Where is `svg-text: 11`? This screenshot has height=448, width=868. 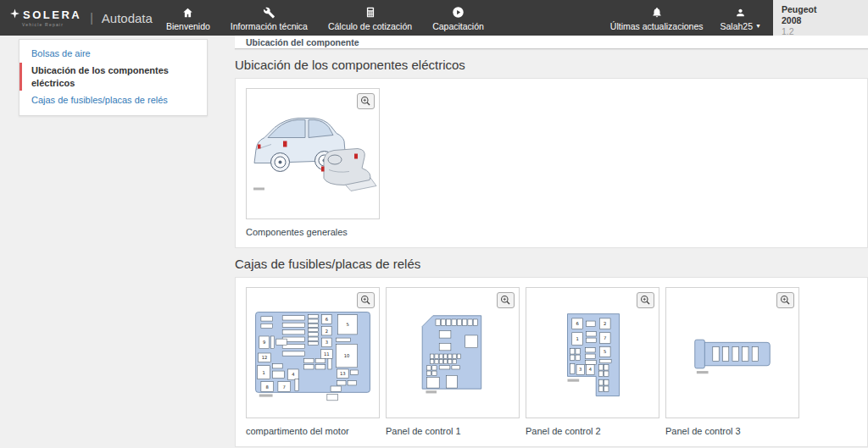
svg-text: 11 is located at coordinates (327, 354).